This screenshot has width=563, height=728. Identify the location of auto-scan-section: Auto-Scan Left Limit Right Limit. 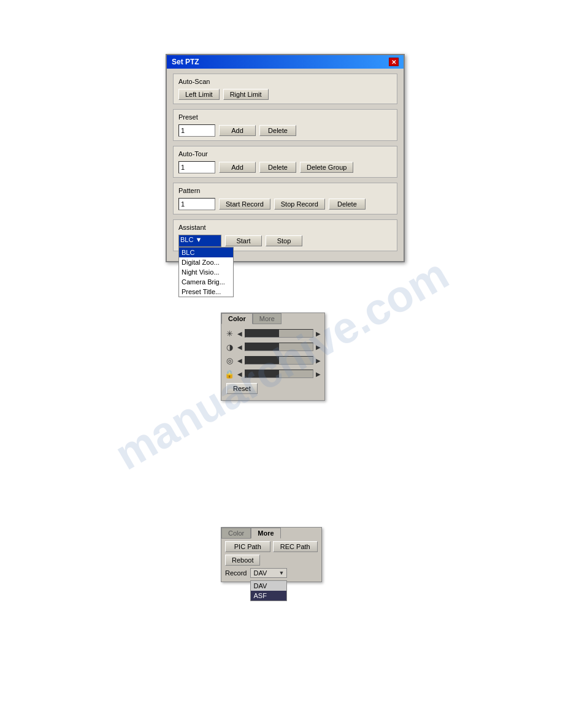
(285, 89).